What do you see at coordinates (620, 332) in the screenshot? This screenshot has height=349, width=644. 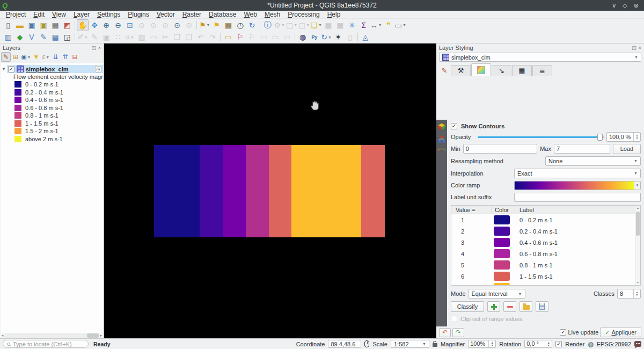 I see `apply-button: ✓ Appliquer` at bounding box center [620, 332].